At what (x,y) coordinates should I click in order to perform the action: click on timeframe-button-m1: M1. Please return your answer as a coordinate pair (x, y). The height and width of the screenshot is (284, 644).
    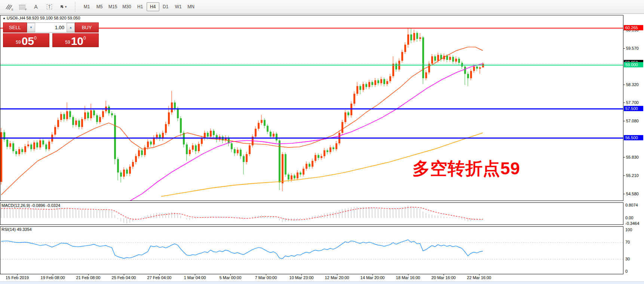
    Looking at the image, I should click on (87, 7).